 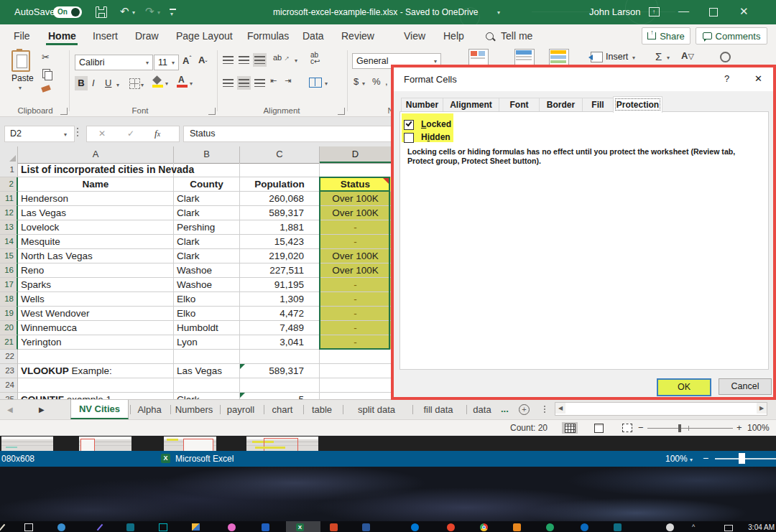 I want to click on row-header-21: 21, so click(x=9, y=342).